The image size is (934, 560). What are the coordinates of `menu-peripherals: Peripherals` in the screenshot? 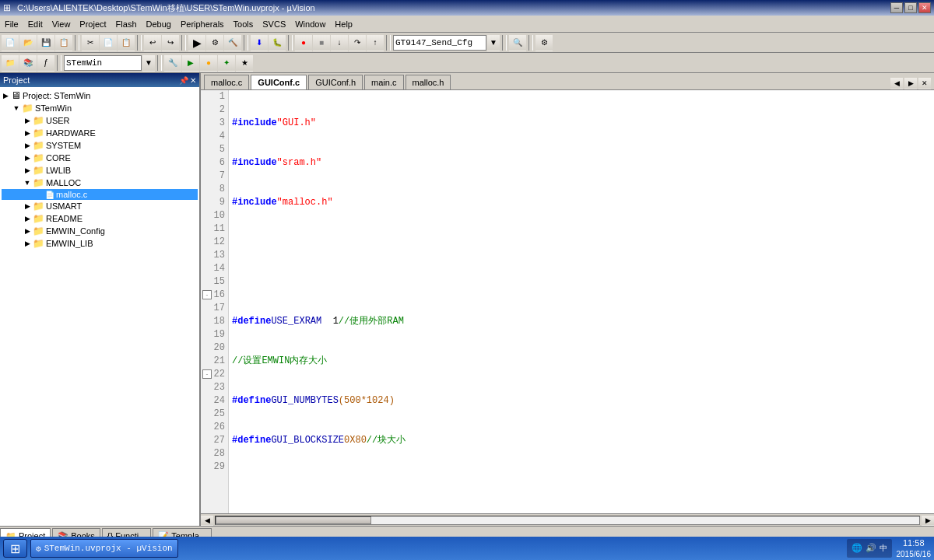 It's located at (202, 23).